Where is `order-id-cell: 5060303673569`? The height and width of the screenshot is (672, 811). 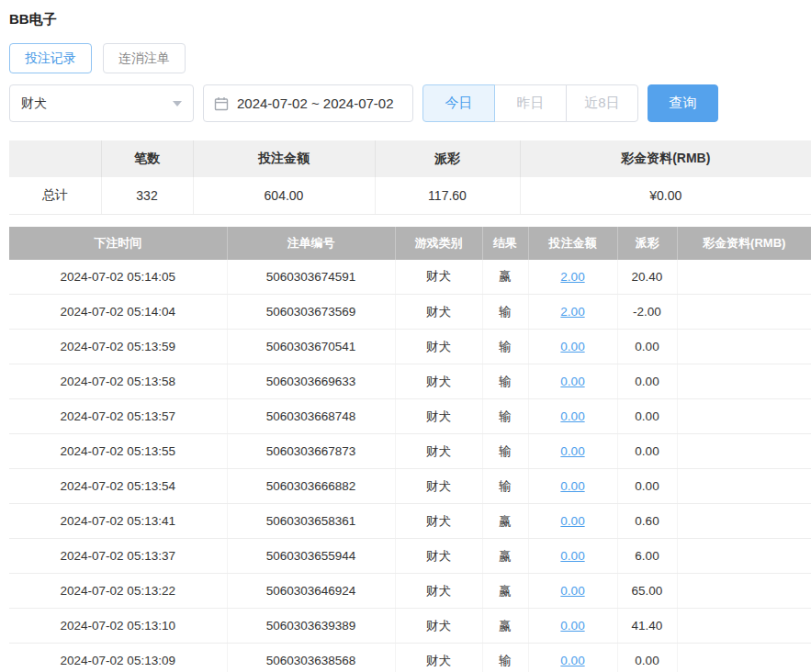 order-id-cell: 5060303673569 is located at coordinates (310, 312).